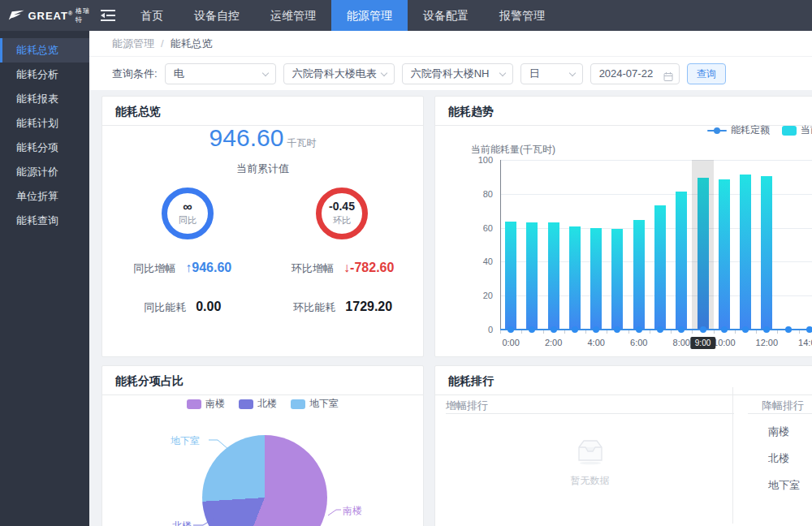 Image resolution: width=812 pixels, height=526 pixels. I want to click on pie-chart, so click(265, 481).